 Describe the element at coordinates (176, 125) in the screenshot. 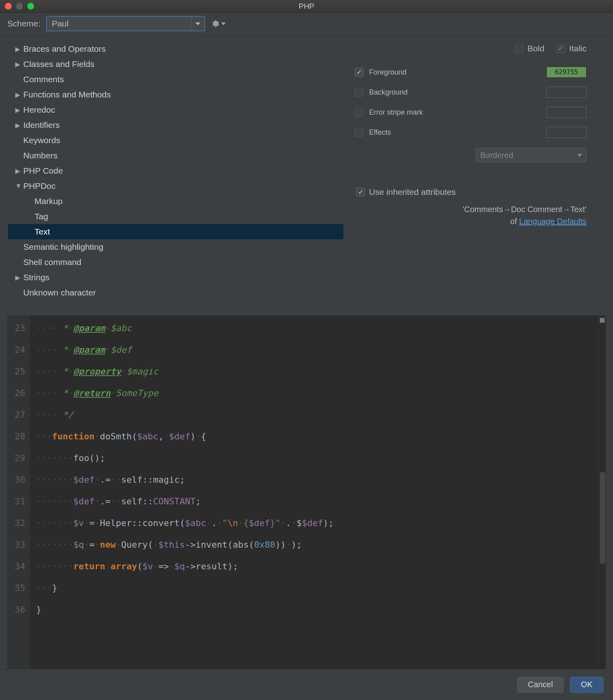

I see `tree-item-identifiers: ▶Identifiers` at that location.